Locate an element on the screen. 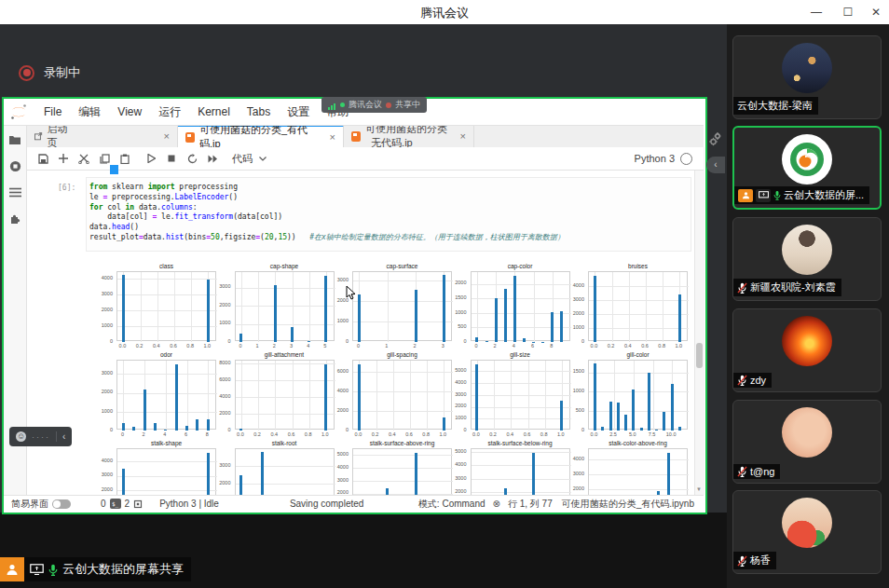  participant-tile: t@ng is located at coordinates (807, 442).